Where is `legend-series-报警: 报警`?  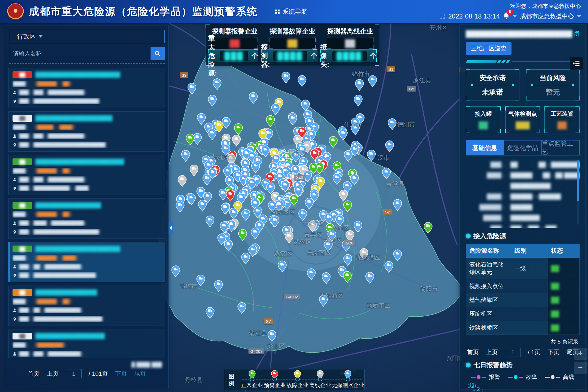
legend-series-报警: 报警 is located at coordinates (486, 377).